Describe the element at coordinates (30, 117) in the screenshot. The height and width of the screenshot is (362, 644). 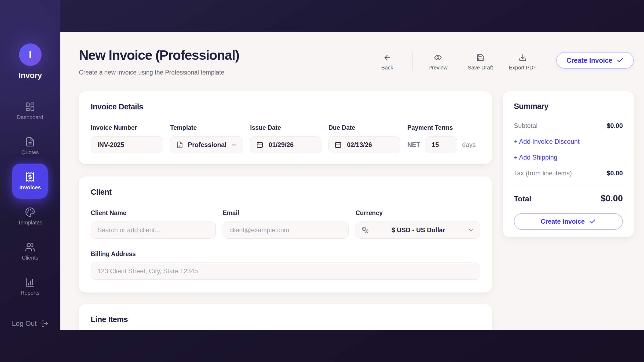
I see `sidebar-item-label: Dashboard` at that location.